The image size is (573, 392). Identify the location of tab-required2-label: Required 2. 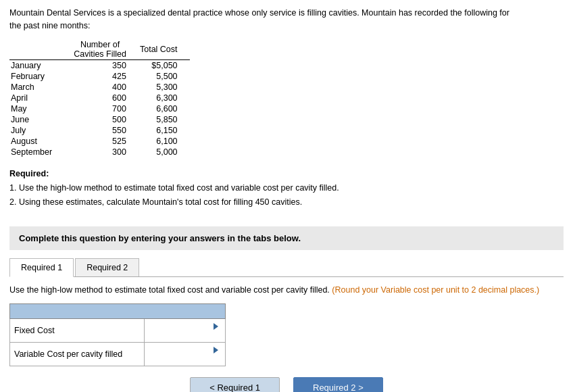
(107, 268).